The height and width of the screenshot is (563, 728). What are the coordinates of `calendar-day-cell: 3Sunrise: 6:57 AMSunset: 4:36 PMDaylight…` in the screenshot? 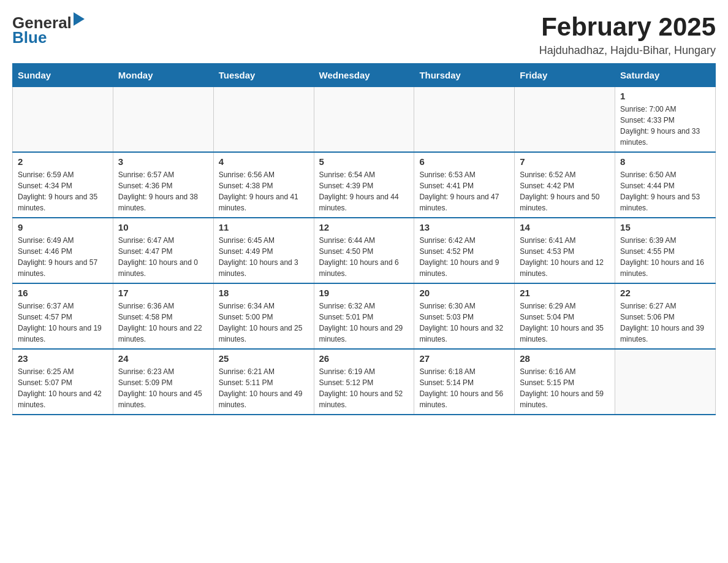 It's located at (163, 185).